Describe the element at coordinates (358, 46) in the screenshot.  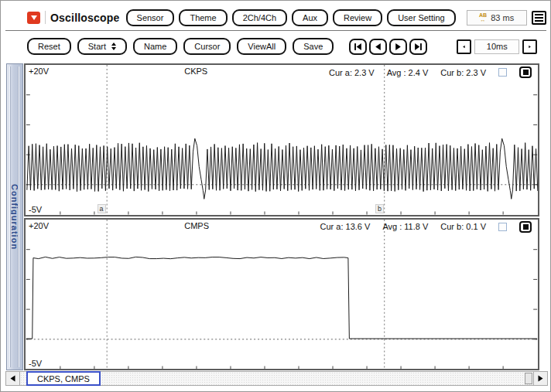
I see `skip-first-button` at that location.